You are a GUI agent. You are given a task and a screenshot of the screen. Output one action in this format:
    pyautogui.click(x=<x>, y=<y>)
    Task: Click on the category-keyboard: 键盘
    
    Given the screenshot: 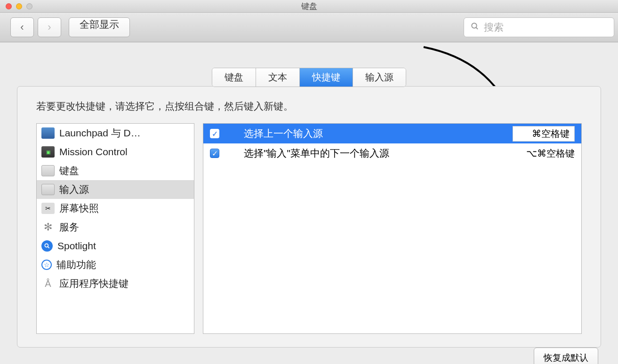 What is the action you would take?
    pyautogui.click(x=115, y=171)
    